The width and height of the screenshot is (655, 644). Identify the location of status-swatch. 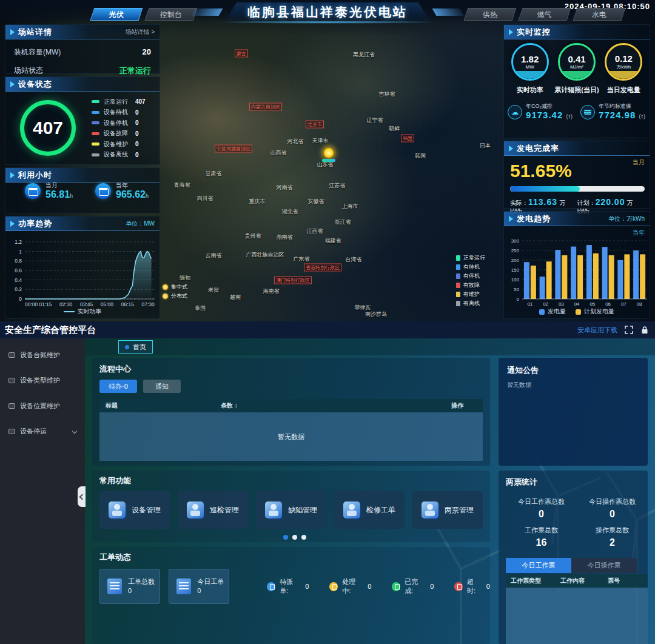
(96, 144).